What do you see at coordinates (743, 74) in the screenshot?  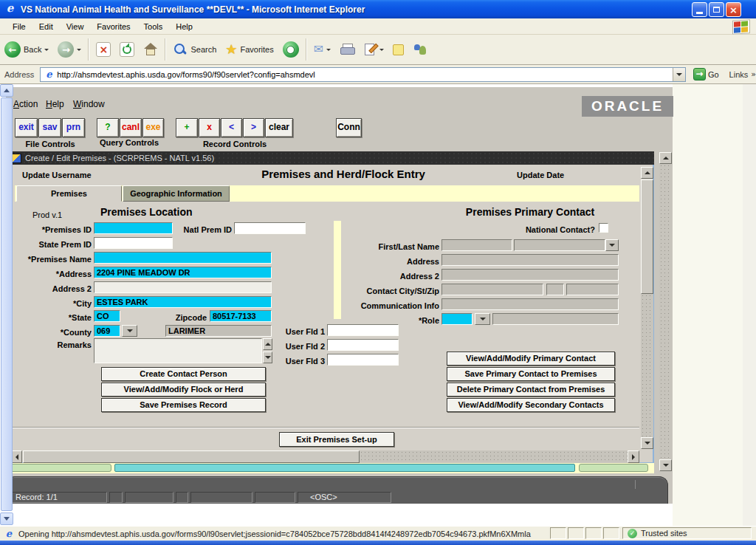 I see `links-button: Links »` at bounding box center [743, 74].